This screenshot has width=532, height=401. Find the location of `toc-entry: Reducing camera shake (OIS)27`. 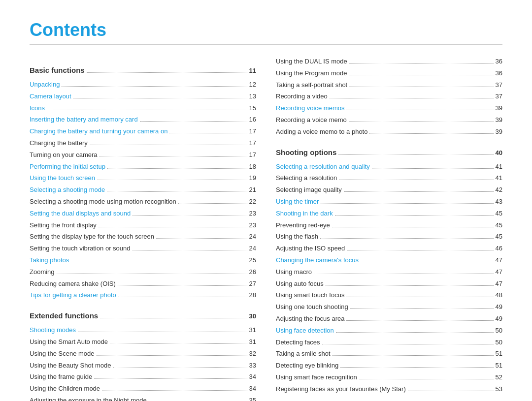

toc-entry: Reducing camera shake (OIS)27 is located at coordinates (143, 284).